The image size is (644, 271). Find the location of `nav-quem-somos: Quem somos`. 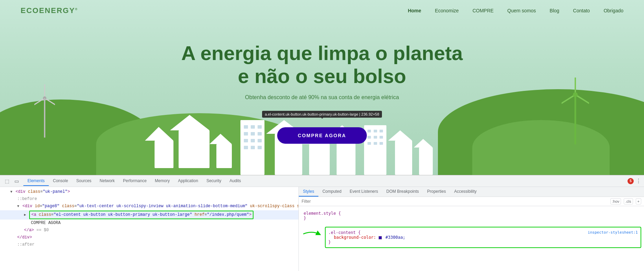

nav-quem-somos: Quem somos is located at coordinates (521, 11).